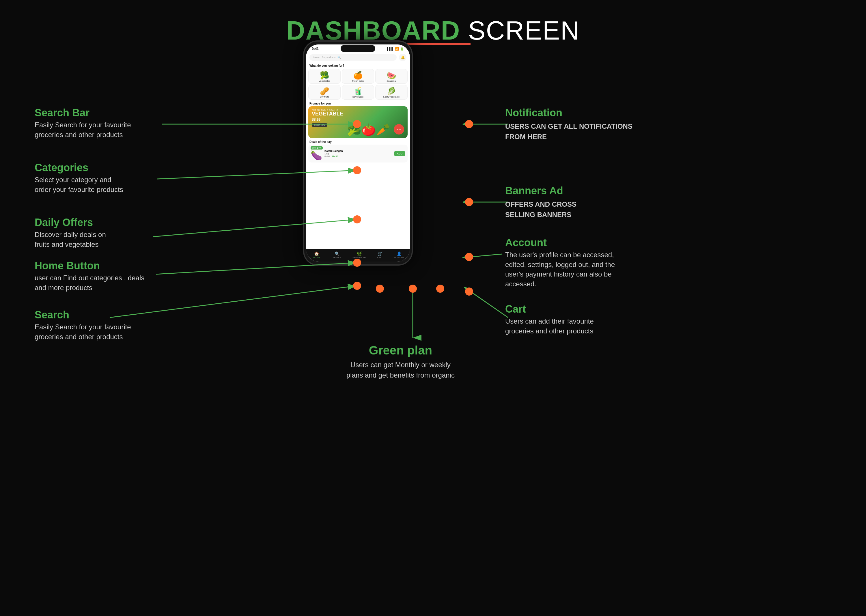  Describe the element at coordinates (358, 153) in the screenshot. I see `phone-mockup: 9:41 ▌▌▌ 📶 🔋 Search for products 🔍 🔔 Wha…` at that location.